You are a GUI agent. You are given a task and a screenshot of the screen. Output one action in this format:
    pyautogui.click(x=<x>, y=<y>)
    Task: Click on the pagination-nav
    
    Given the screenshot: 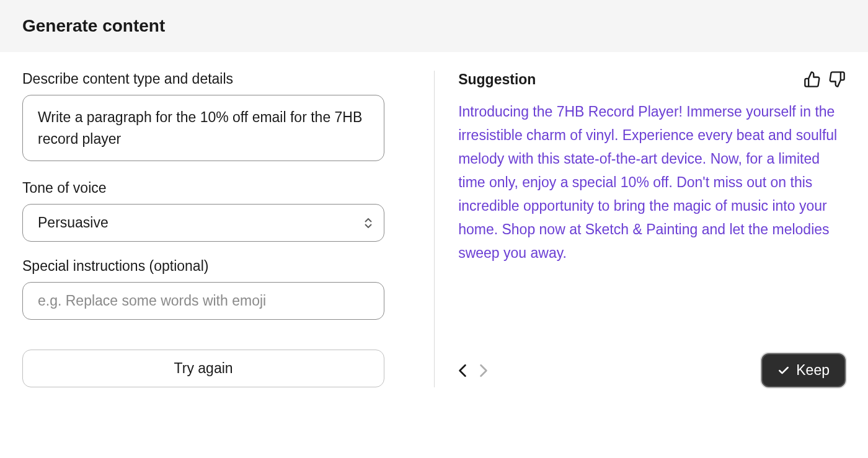 What is the action you would take?
    pyautogui.click(x=473, y=371)
    